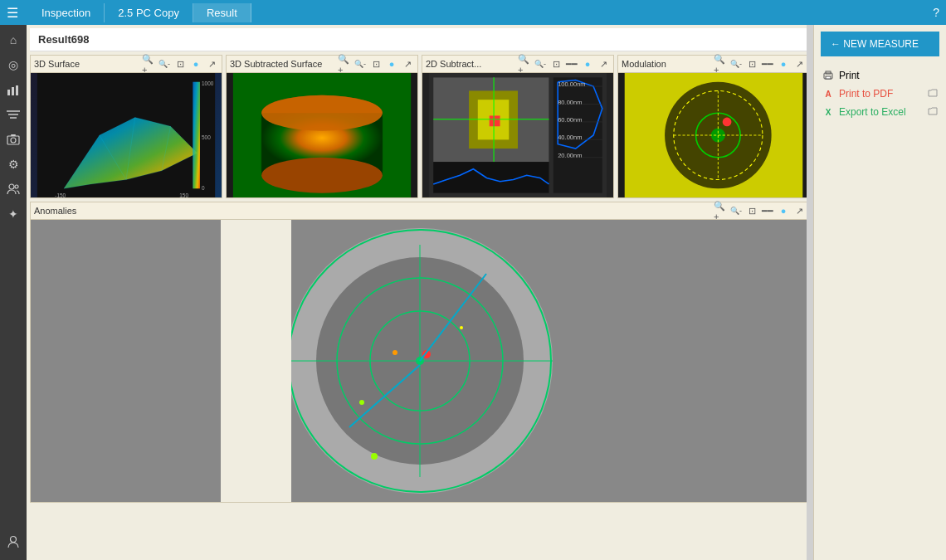 The height and width of the screenshot is (560, 946). What do you see at coordinates (880, 44) in the screenshot?
I see `new-measure-button: ← NEW MEASURE` at bounding box center [880, 44].